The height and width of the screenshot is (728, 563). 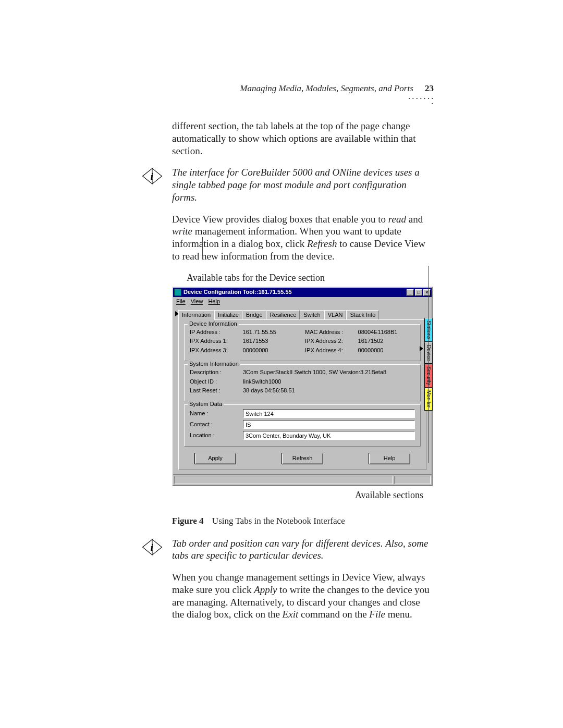 What do you see at coordinates (214, 436) in the screenshot?
I see `location-label: Location :` at bounding box center [214, 436].